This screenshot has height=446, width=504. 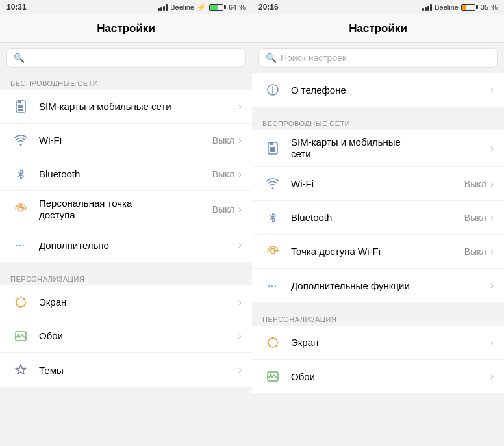 What do you see at coordinates (126, 245) in the screenshot?
I see `item-more-left: ••• Дополнительно ›` at bounding box center [126, 245].